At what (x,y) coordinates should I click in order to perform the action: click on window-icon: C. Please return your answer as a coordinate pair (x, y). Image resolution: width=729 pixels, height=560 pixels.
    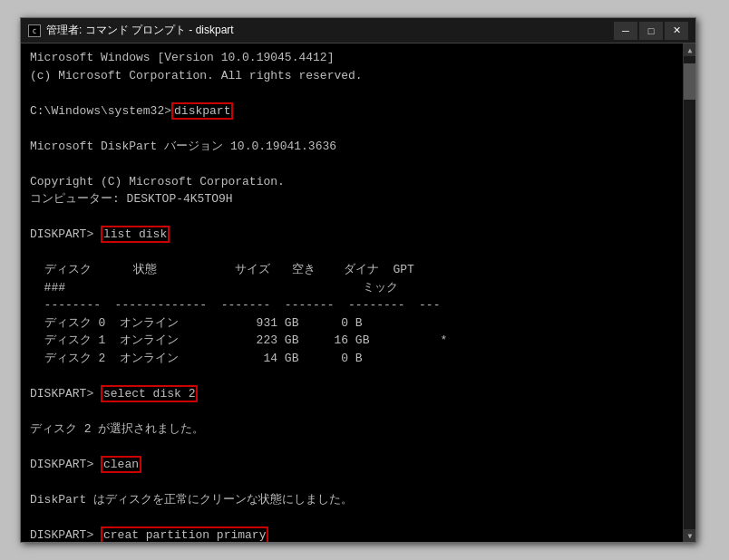
    Looking at the image, I should click on (34, 31).